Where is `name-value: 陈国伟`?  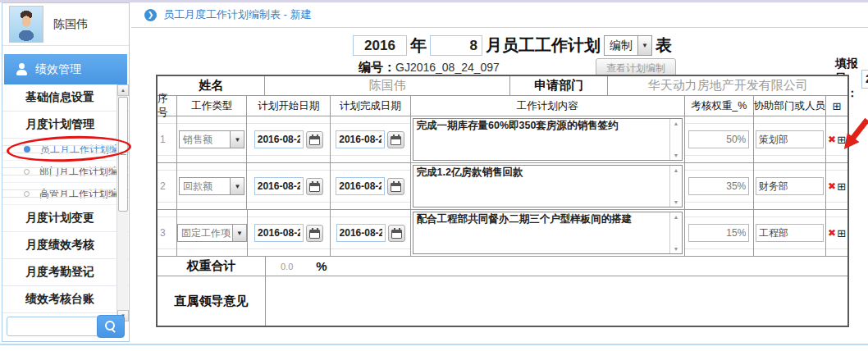
name-value: 陈国伟 is located at coordinates (387, 85).